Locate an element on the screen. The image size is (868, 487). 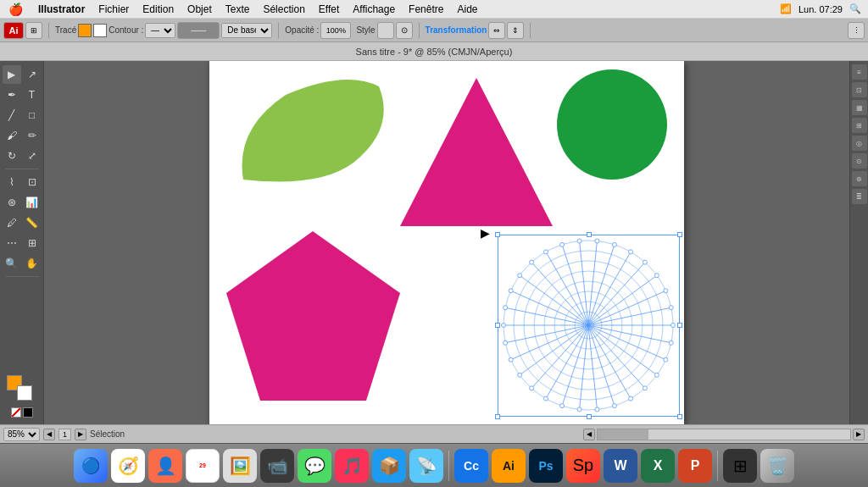
menu-affichage: Affichage is located at coordinates (374, 9).